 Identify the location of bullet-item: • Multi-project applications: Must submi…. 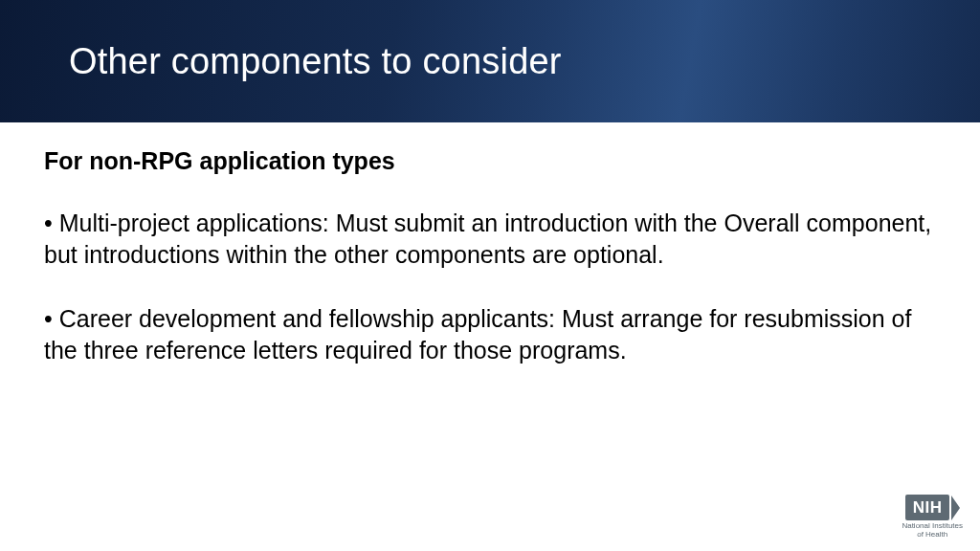
(490, 239).